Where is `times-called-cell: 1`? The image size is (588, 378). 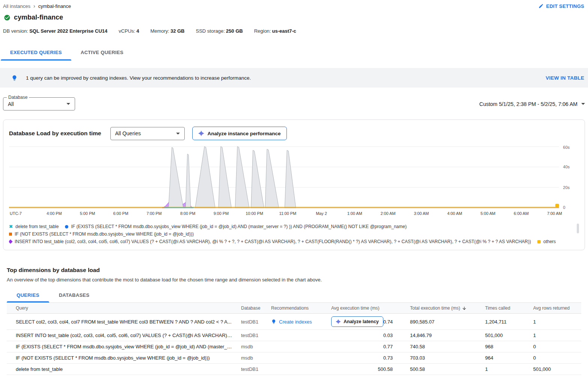
times-called-cell: 1 is located at coordinates (505, 369).